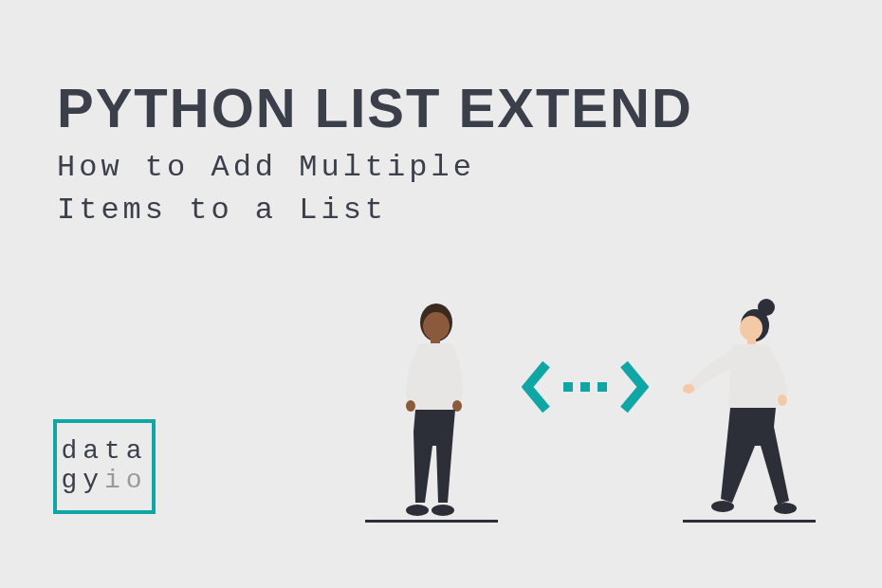 The image size is (882, 588). Describe the element at coordinates (376, 108) in the screenshot. I see `page-title: PYTHON LIST EXTEND` at that location.